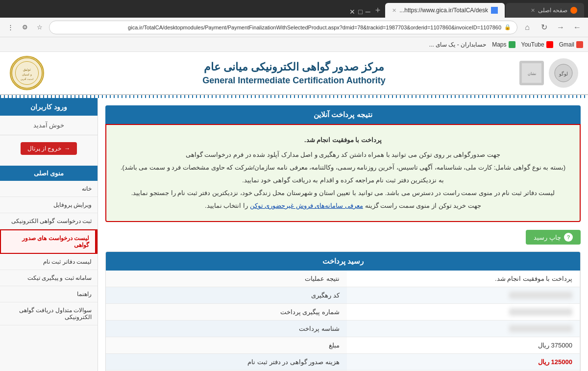 This screenshot has width=588, height=371. Describe the element at coordinates (25, 27) in the screenshot. I see `nav-actions: ☆ ⚙ ⋮` at that location.